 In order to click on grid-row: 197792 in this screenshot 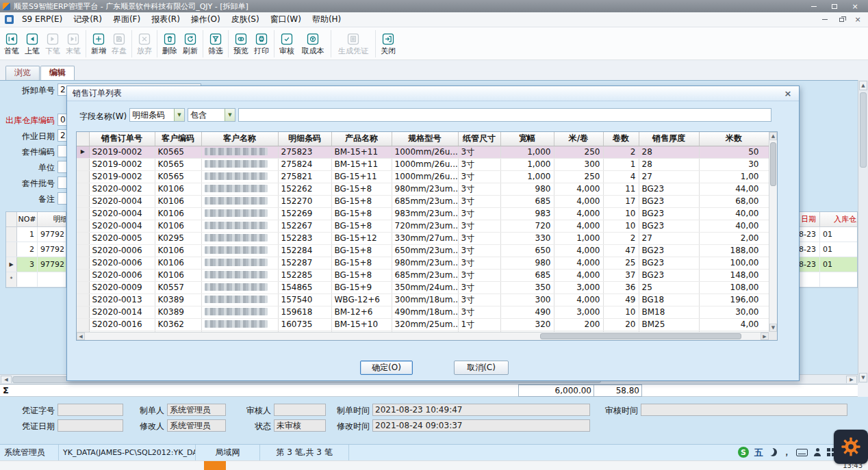, I will do `click(36, 235)`.